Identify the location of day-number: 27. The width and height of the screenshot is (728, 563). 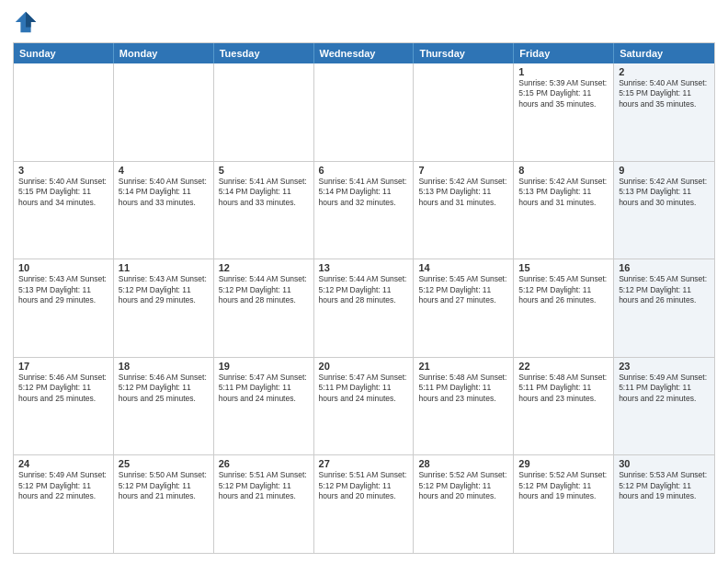
(364, 464).